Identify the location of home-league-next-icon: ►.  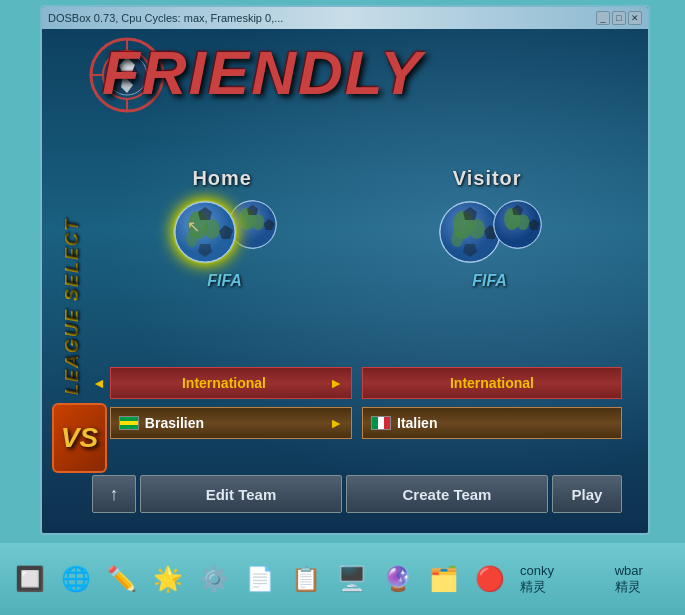
(336, 383).